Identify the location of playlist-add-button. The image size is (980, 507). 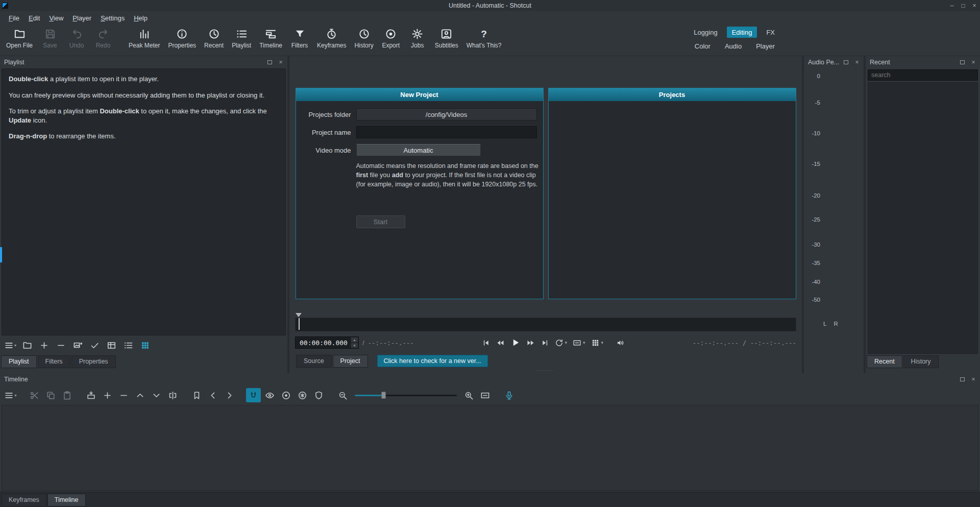
(44, 345).